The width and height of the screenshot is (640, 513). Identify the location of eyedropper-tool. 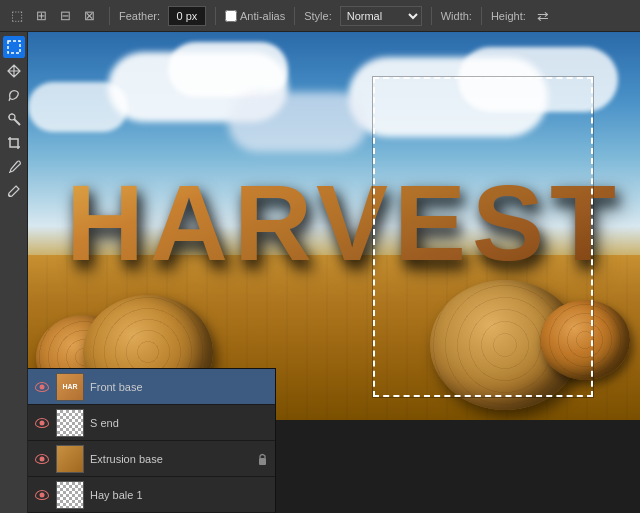
(14, 167).